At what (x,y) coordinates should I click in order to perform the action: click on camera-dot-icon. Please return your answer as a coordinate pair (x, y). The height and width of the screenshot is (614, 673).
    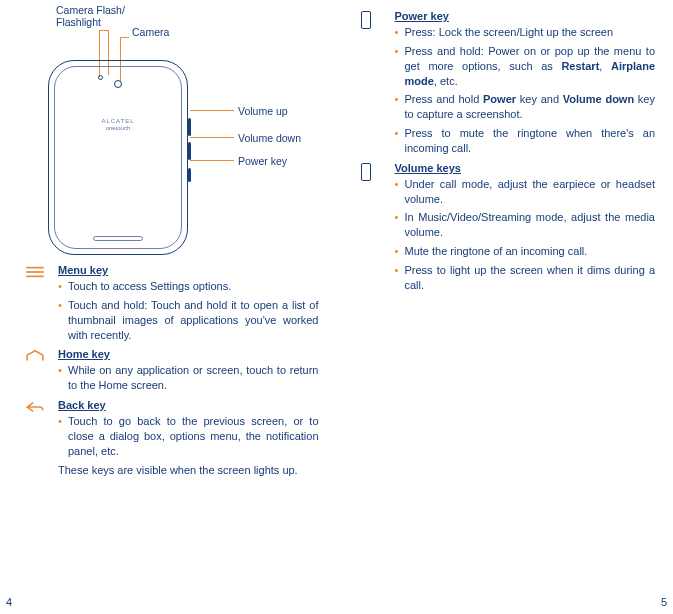
    Looking at the image, I should click on (118, 84).